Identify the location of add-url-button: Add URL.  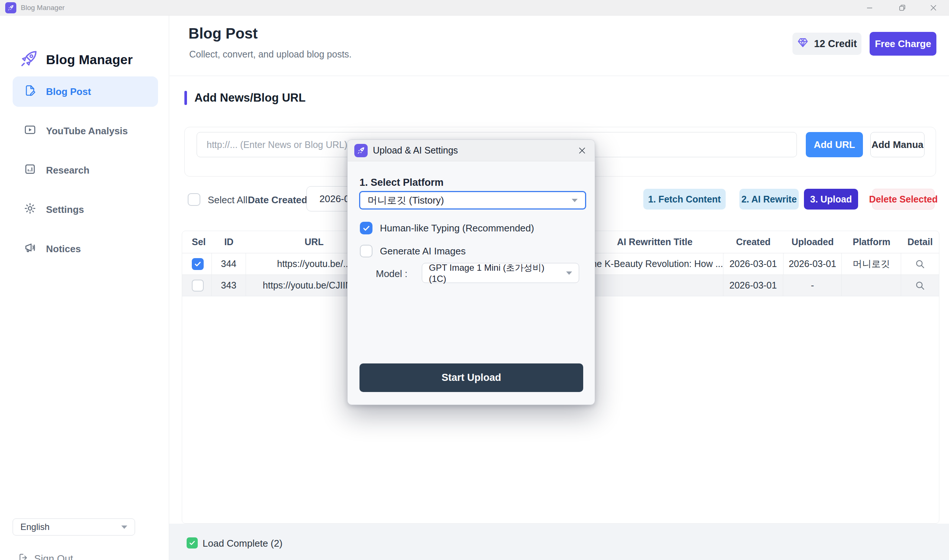
(834, 145).